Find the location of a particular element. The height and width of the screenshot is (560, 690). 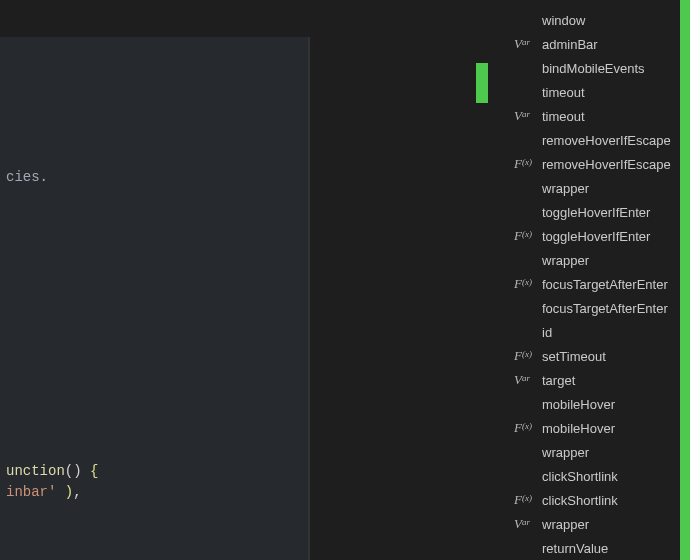

outline-item-label: returnValue is located at coordinates (575, 548).